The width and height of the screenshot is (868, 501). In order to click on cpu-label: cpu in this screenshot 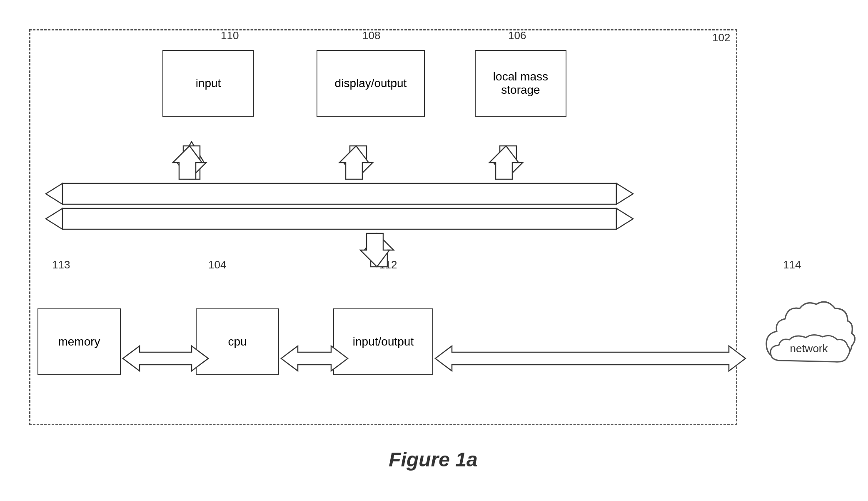, I will do `click(237, 342)`.